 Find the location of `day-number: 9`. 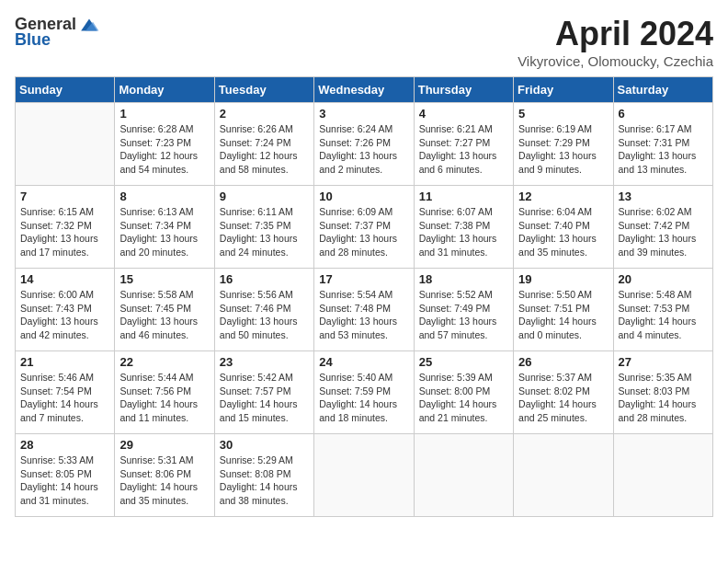

day-number: 9 is located at coordinates (265, 197).